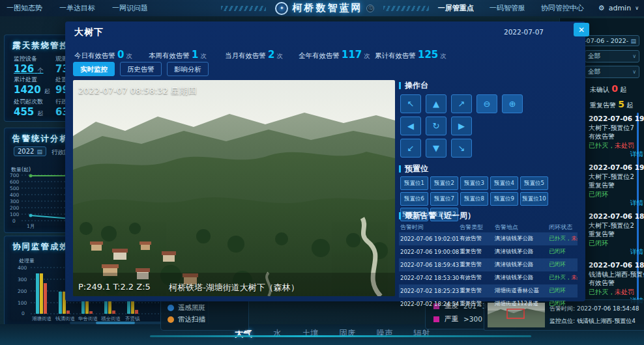 This screenshot has width=644, height=345. Describe the element at coordinates (325, 8) in the screenshot. I see `app-logo: ✦ 柯桥数智蓝网 ⓘ` at that location.